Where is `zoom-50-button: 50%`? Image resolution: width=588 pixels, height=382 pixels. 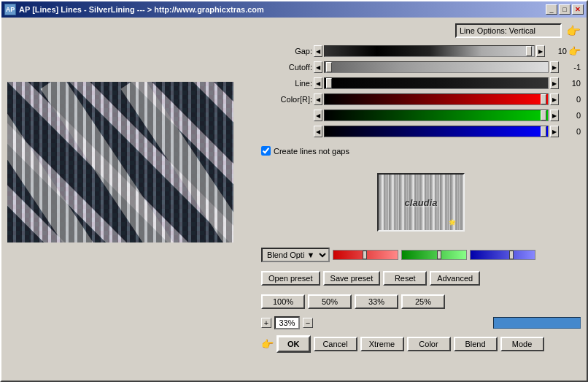 zoom-50-button: 50% is located at coordinates (330, 302).